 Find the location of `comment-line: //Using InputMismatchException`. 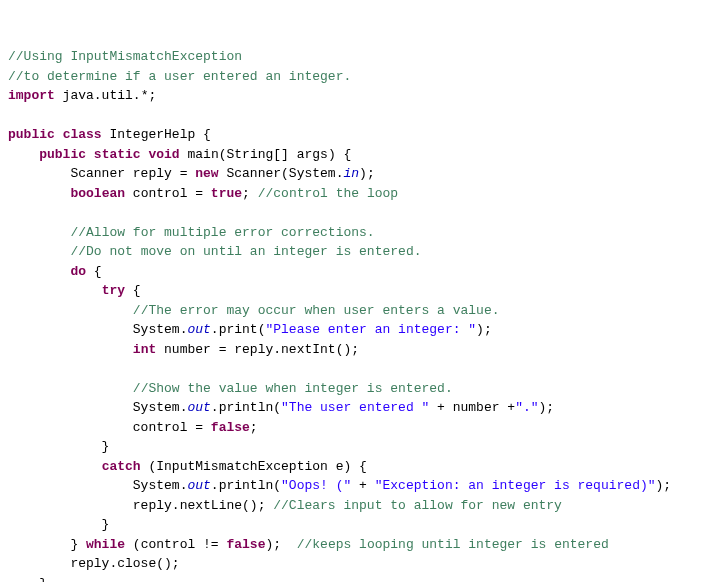

comment-line: //Using InputMismatchException is located at coordinates (125, 56).